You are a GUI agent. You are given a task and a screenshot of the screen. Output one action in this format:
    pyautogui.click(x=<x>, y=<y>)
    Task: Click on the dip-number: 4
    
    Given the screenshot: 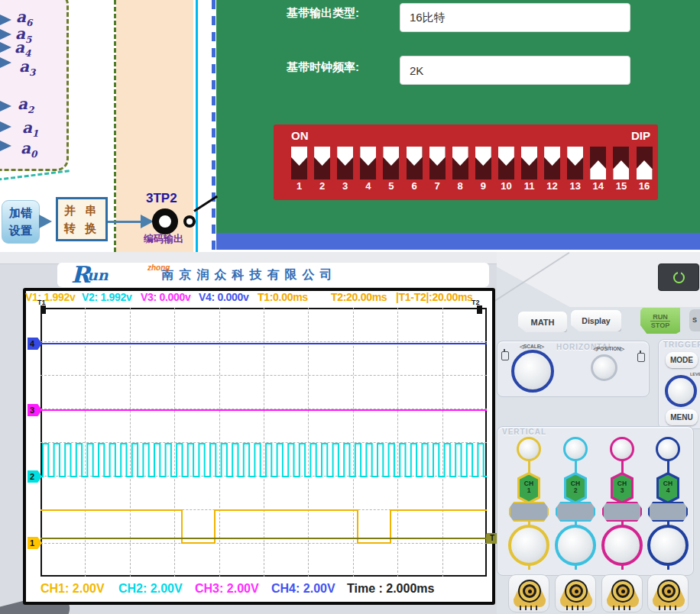 What is the action you would take?
    pyautogui.click(x=368, y=186)
    